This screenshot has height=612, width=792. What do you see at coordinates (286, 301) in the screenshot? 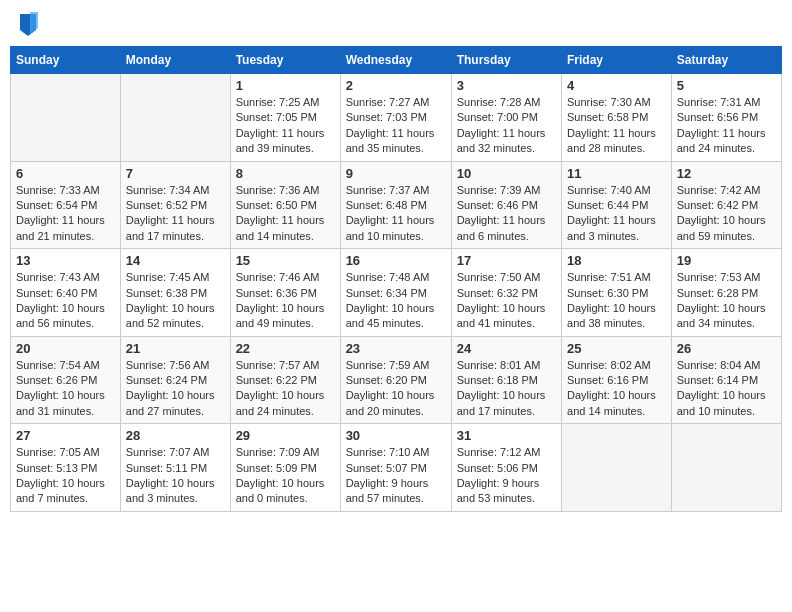
I see `day-info: Sunrise: 7:46 AM Sunset: 6:36 PM Dayligh…` at bounding box center [286, 301].